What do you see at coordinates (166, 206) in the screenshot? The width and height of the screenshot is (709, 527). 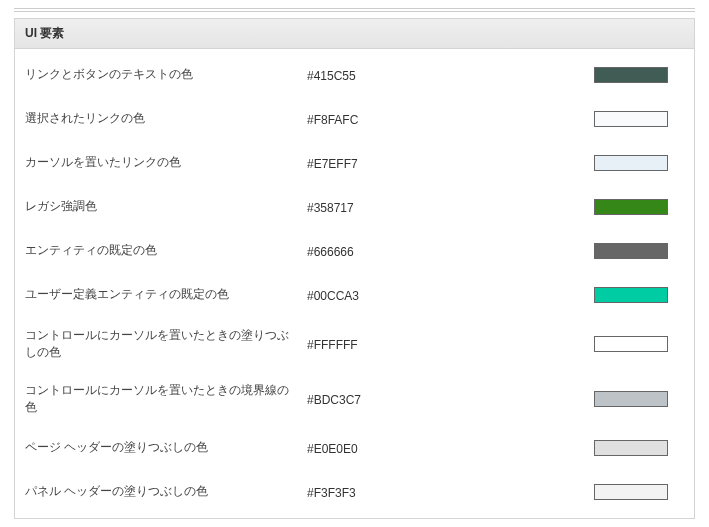 I see `color-label: レガシ強調色` at bounding box center [166, 206].